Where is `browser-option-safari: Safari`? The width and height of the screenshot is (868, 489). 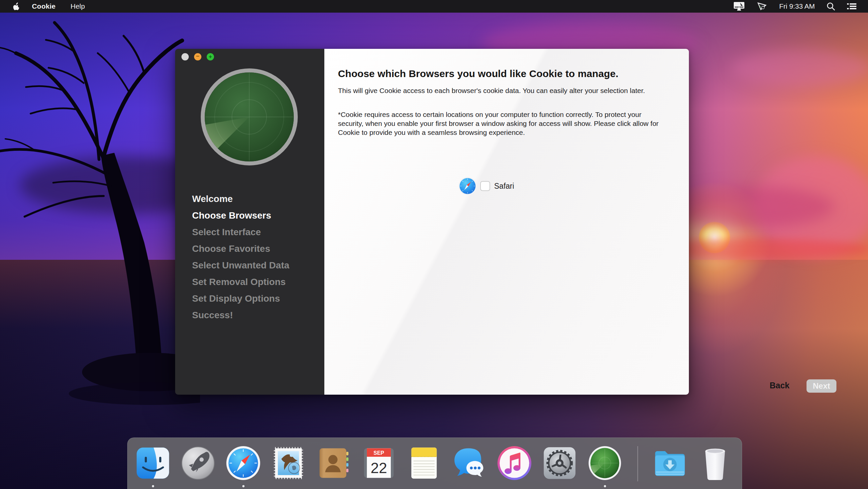 browser-option-safari: Safari is located at coordinates (486, 186).